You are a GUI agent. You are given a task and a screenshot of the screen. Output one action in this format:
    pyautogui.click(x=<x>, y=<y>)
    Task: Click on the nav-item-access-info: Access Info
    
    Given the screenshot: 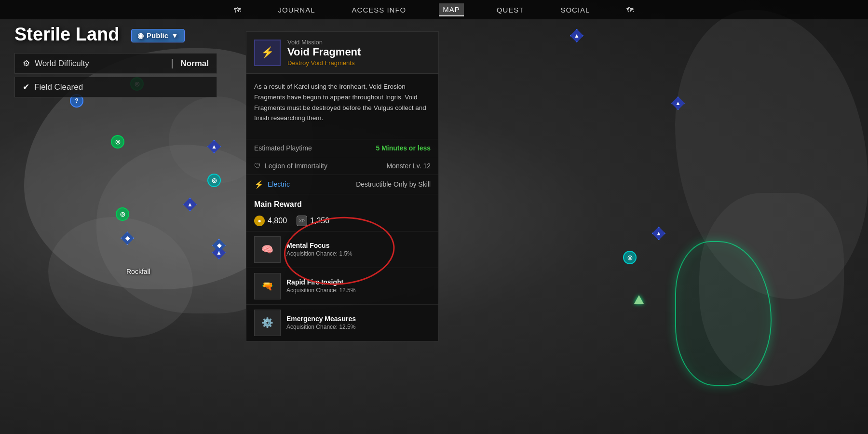 What is the action you would take?
    pyautogui.click(x=379, y=10)
    